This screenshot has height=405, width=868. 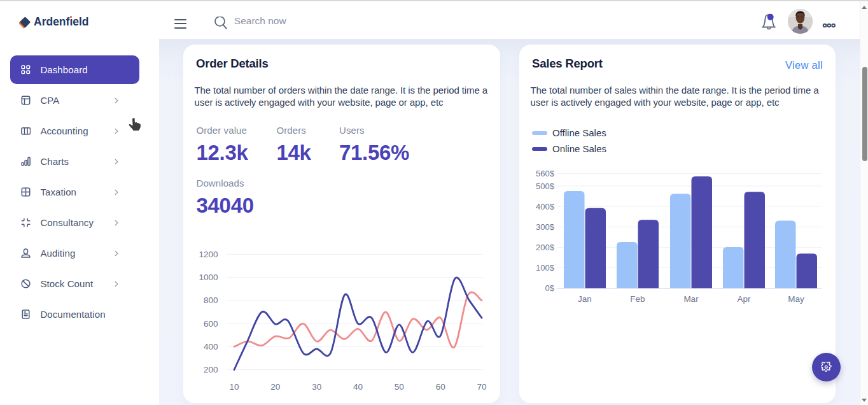 I want to click on svg-text: 10, so click(x=234, y=387).